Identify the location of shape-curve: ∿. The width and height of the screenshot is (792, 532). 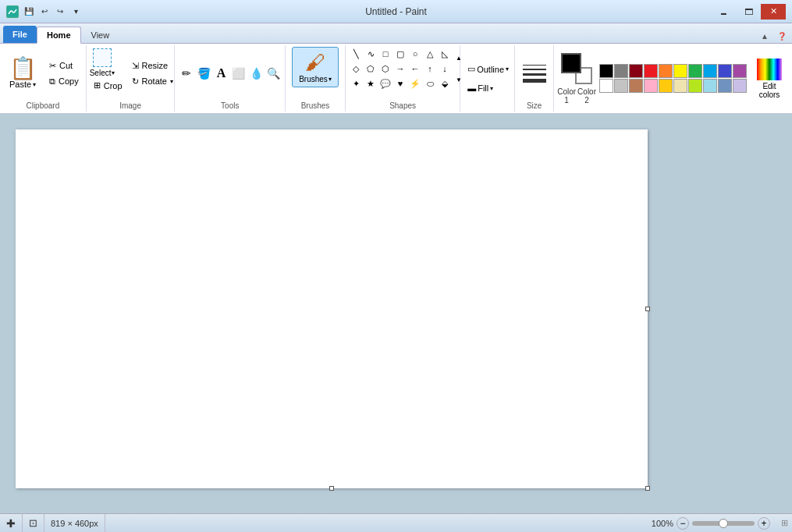
(371, 54).